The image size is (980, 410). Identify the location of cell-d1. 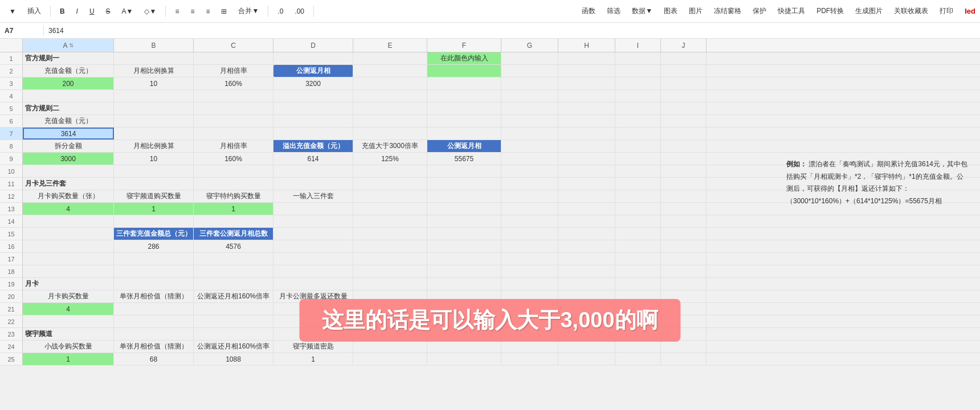
(313, 58).